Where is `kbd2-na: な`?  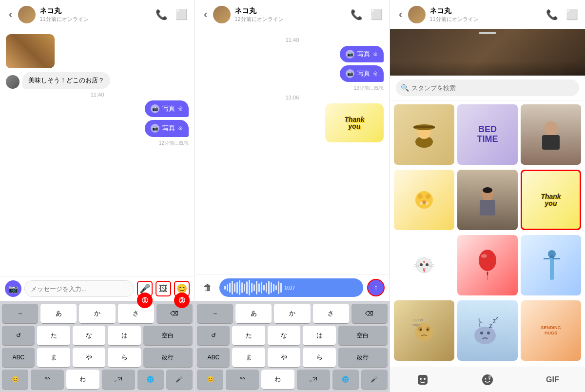 kbd2-na: な is located at coordinates (284, 335).